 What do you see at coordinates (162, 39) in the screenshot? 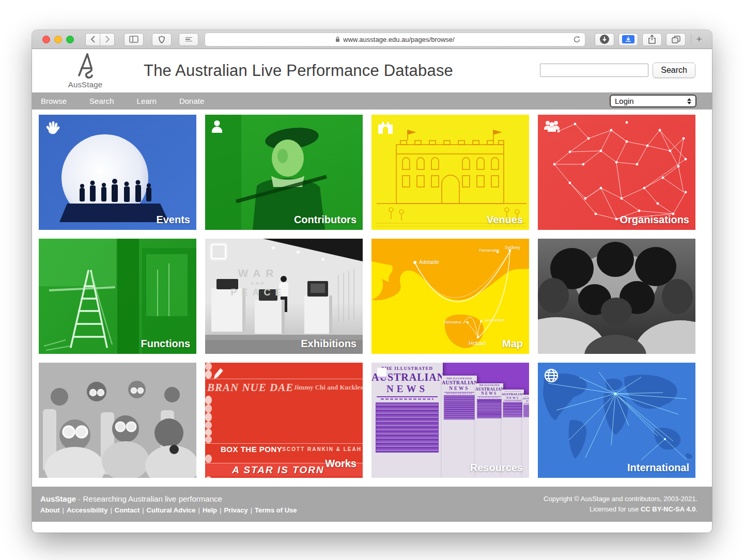
I see `privacy-report-button` at bounding box center [162, 39].